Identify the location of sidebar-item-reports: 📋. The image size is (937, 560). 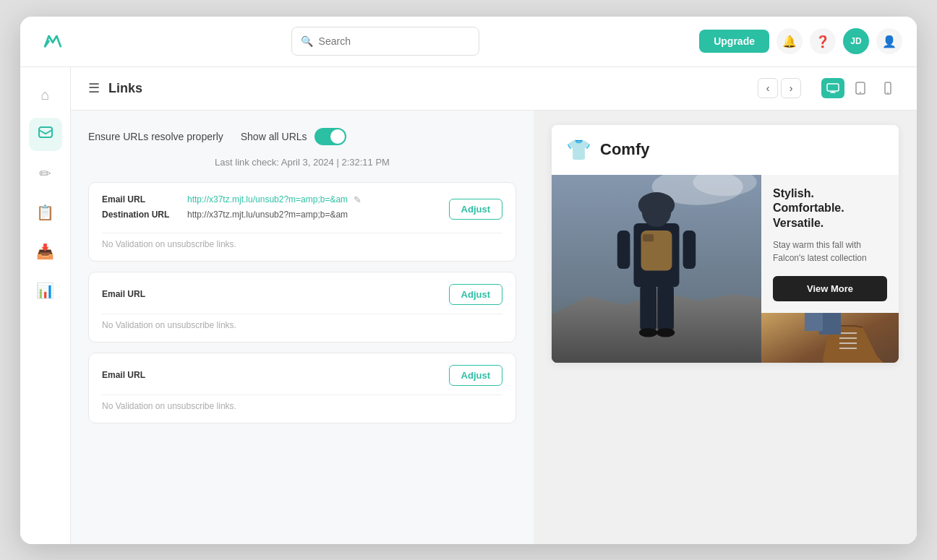
(46, 212).